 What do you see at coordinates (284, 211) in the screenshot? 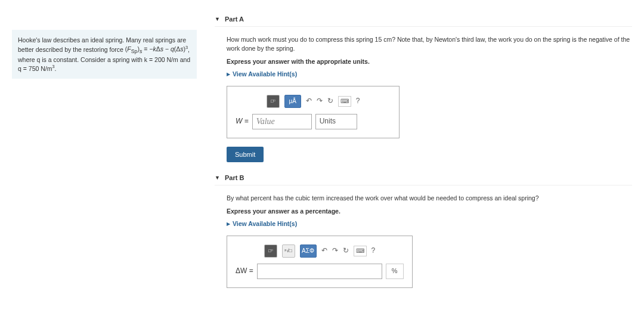
I see `part-b-instruction: Express your answer as a percentage.` at bounding box center [284, 211].